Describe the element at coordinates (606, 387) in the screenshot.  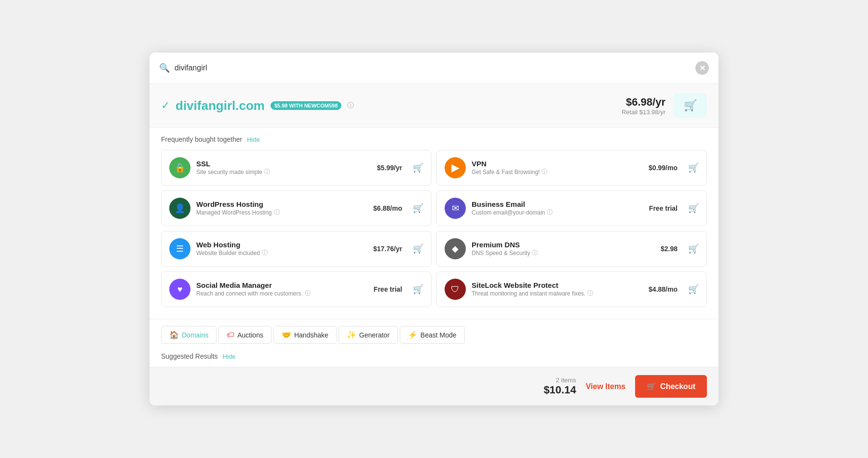
I see `view-items-button: View Items` at that location.